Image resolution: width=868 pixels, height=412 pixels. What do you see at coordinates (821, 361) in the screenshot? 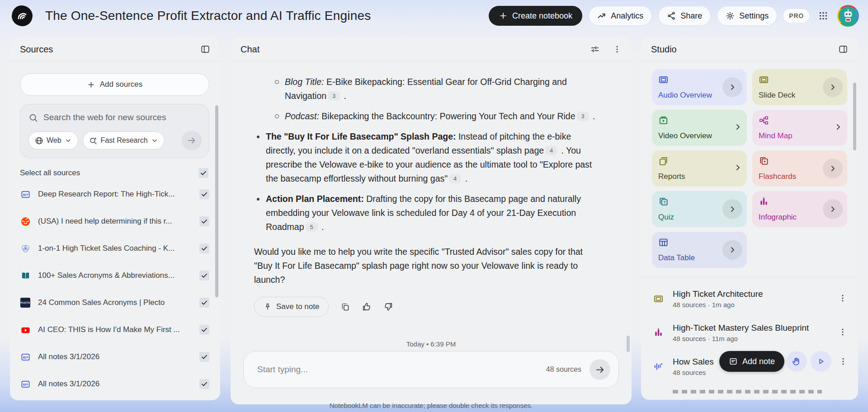
I see `play-audio-button` at bounding box center [821, 361].